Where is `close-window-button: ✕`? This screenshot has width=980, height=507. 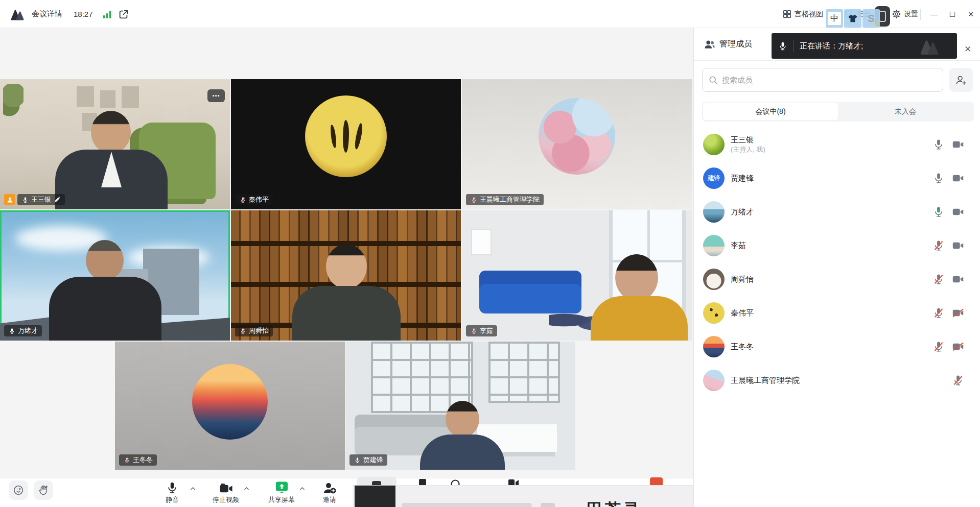
close-window-button: ✕ is located at coordinates (971, 14).